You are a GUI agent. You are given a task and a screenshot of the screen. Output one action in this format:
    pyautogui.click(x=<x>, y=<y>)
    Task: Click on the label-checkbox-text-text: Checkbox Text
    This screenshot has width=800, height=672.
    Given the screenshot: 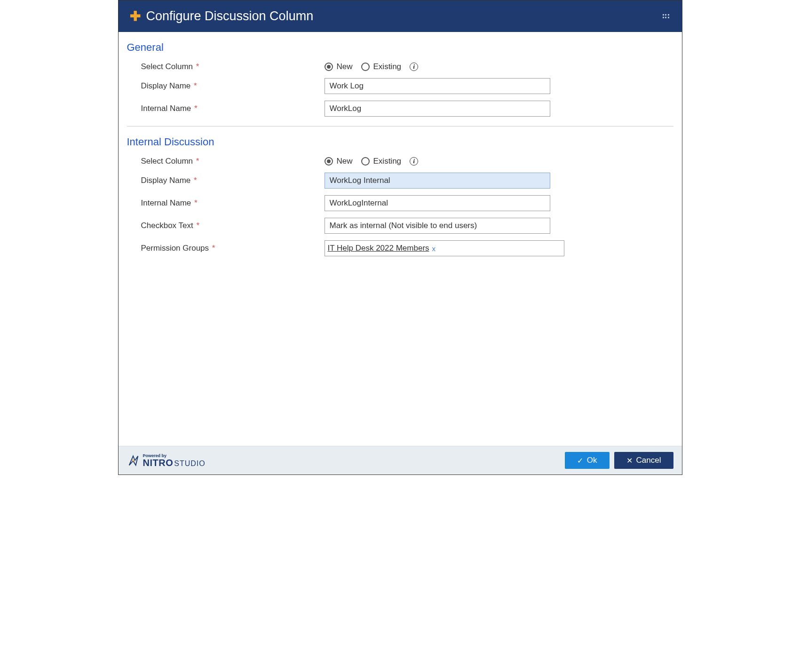 What is the action you would take?
    pyautogui.click(x=167, y=226)
    